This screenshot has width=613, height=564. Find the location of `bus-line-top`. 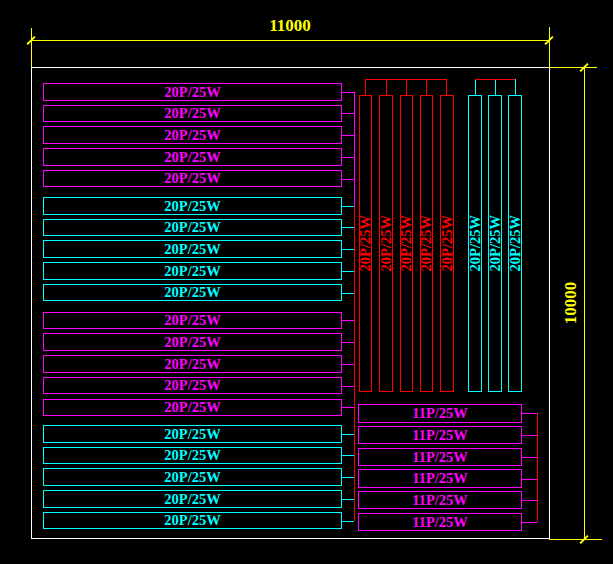

bus-line-top is located at coordinates (495, 80).